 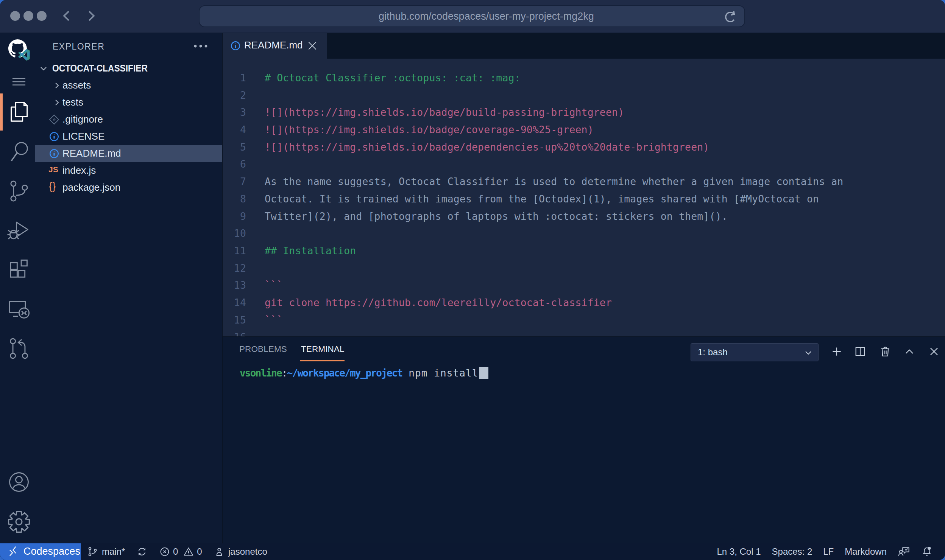 What do you see at coordinates (837, 352) in the screenshot?
I see `new-terminal-button` at bounding box center [837, 352].